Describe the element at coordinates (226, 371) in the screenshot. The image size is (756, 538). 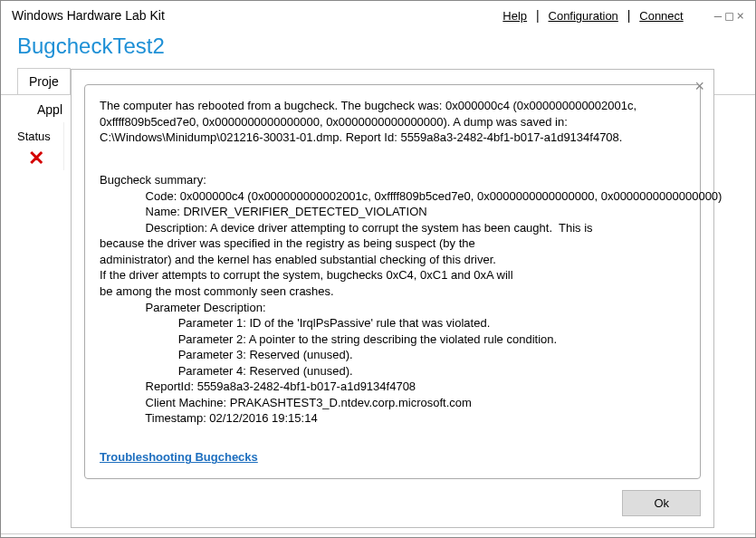
I see `param-4: Parameter 4: Reserved (unused).` at that location.